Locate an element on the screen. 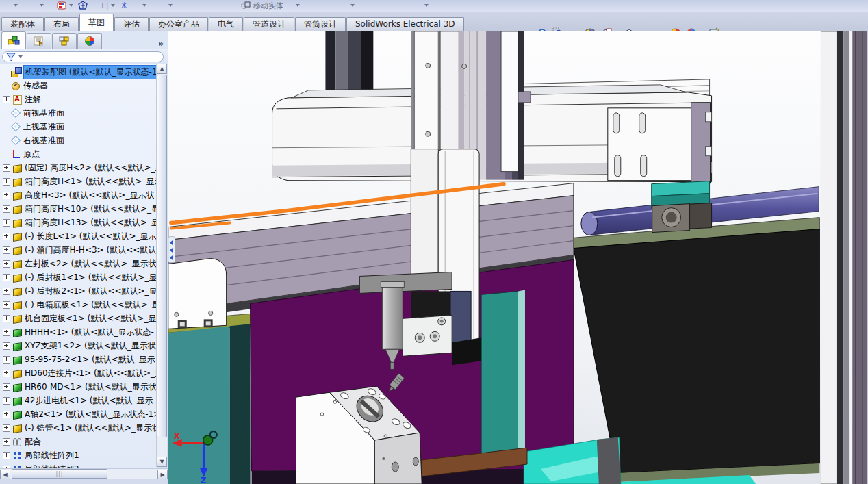 The width and height of the screenshot is (868, 484). scroll-down-button: ▼ is located at coordinates (162, 461).